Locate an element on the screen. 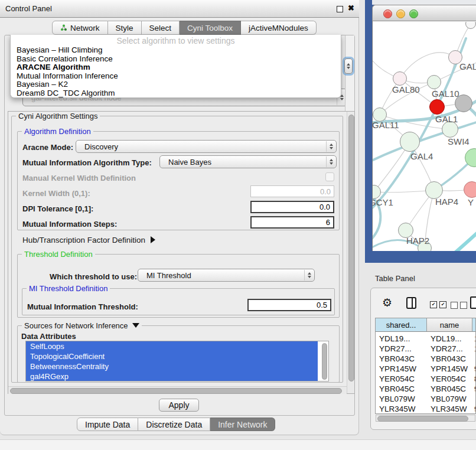 The width and height of the screenshot is (476, 450). node-label: GAL1 is located at coordinates (446, 119).